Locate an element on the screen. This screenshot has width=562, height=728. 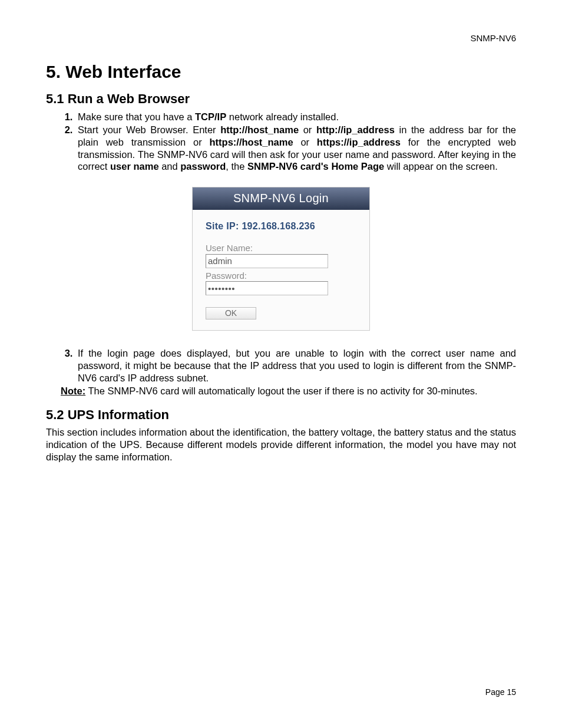
url-https-host: https://host_name is located at coordinates (252, 142).